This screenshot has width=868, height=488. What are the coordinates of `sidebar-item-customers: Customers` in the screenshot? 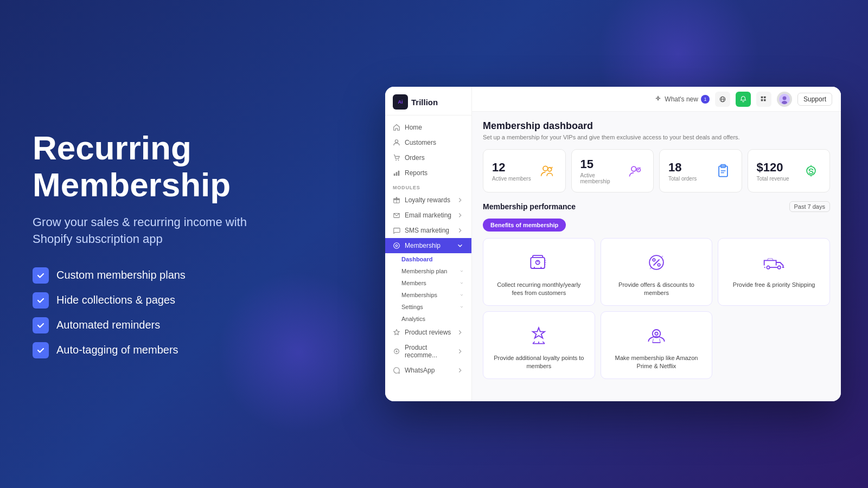 It's located at (429, 143).